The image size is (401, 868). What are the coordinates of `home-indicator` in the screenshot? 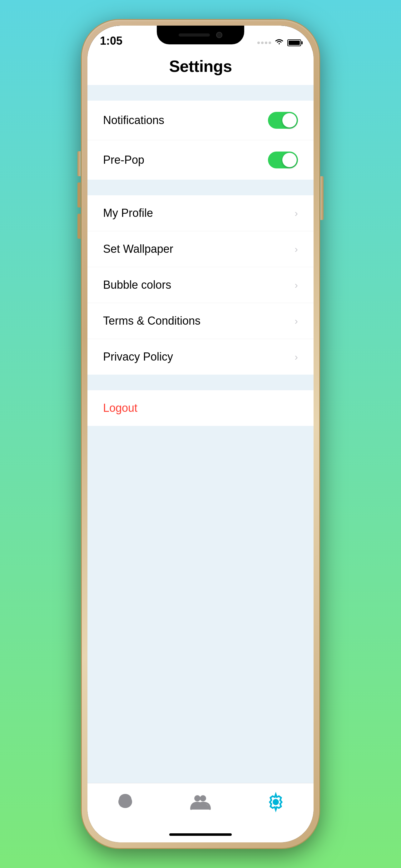 It's located at (201, 835).